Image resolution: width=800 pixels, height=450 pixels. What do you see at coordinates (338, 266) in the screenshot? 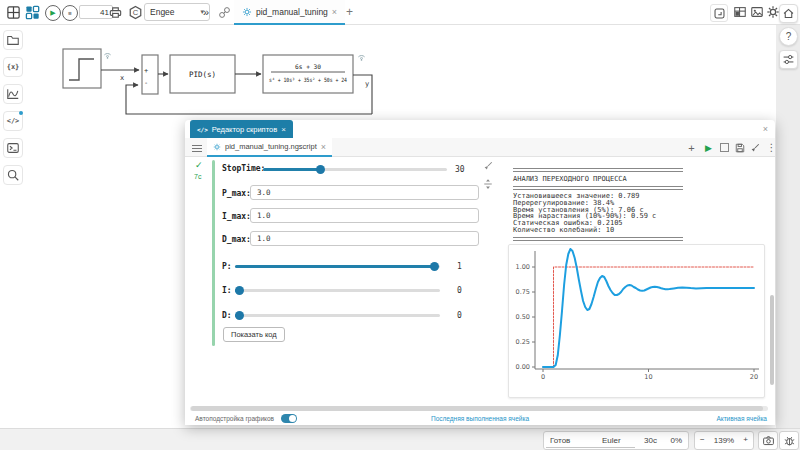
I see `p-slider` at bounding box center [338, 266].